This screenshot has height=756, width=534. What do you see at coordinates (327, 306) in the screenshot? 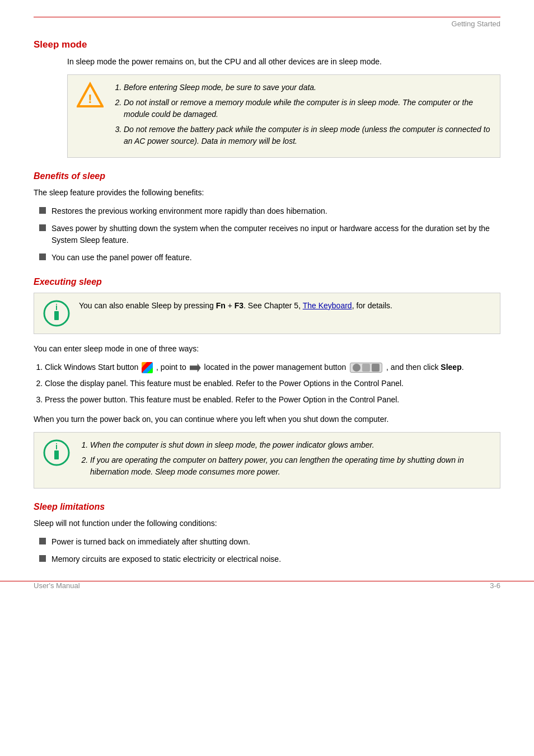
I see `keyboard-link: The Keyboard` at bounding box center [327, 306].